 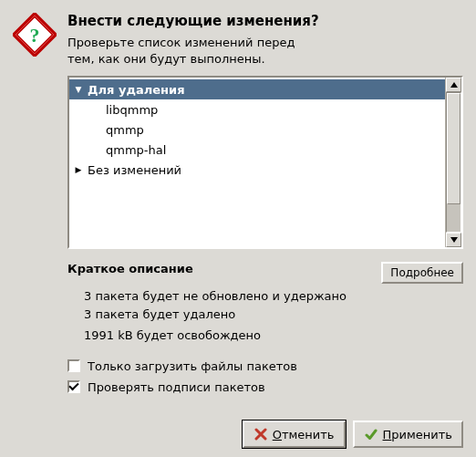 I want to click on tree-group-unchanged: ▶ Без изменений, so click(x=257, y=170).